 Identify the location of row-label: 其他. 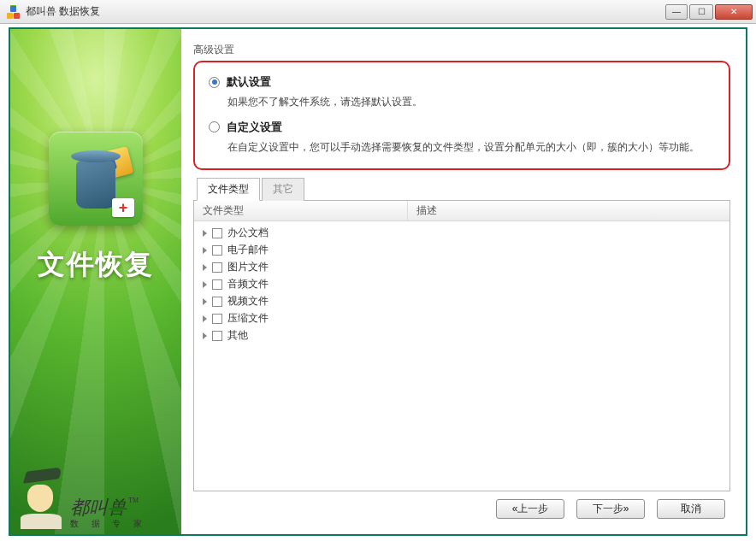
(238, 335).